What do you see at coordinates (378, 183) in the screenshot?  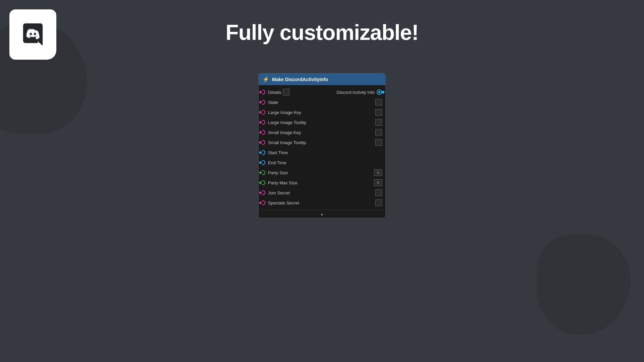 I see `party-max-size-input: 0` at bounding box center [378, 183].